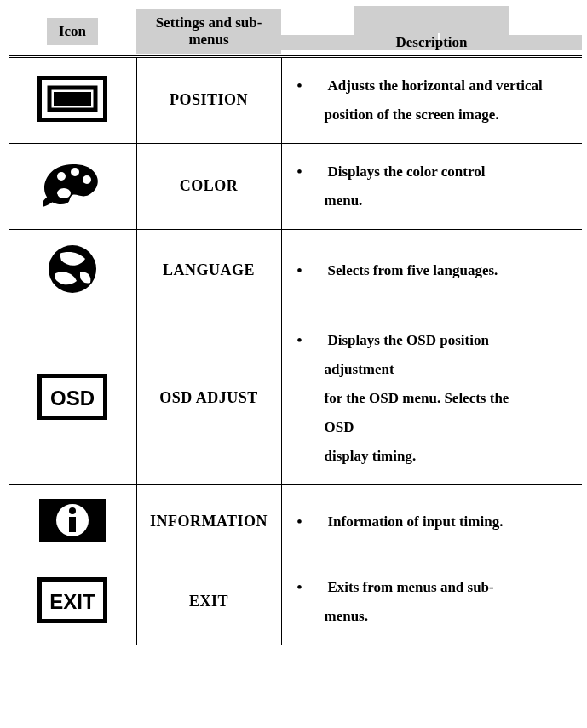 The image size is (587, 728). Describe the element at coordinates (72, 269) in the screenshot. I see `language-icon` at that location.